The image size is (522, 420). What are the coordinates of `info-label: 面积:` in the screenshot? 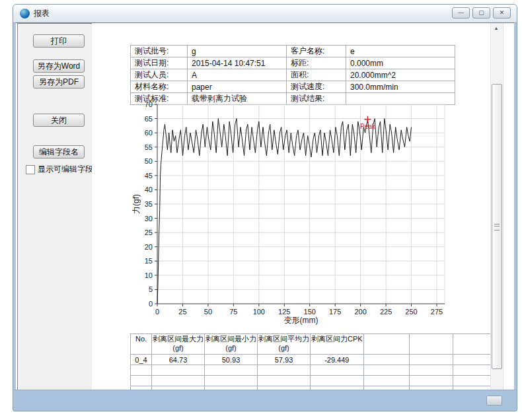 It's located at (317, 75).